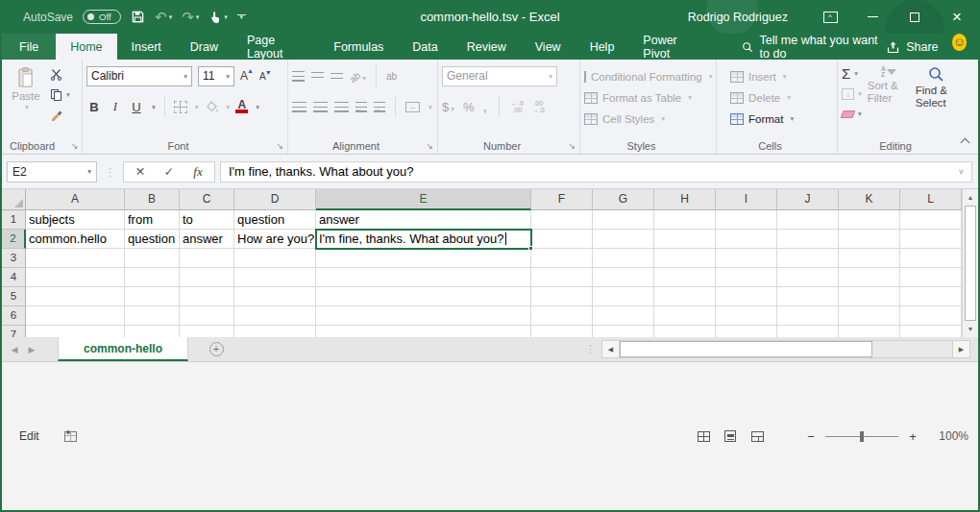 The image size is (980, 512). What do you see at coordinates (140, 171) in the screenshot?
I see `cancel-button: ✕` at bounding box center [140, 171].